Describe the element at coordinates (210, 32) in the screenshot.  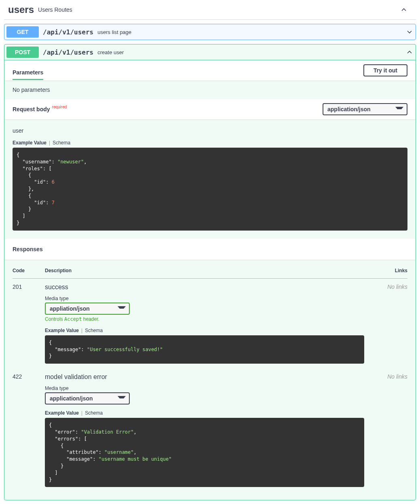
I see `opblock-get-users: GET /api/v1/users users list page` at that location.